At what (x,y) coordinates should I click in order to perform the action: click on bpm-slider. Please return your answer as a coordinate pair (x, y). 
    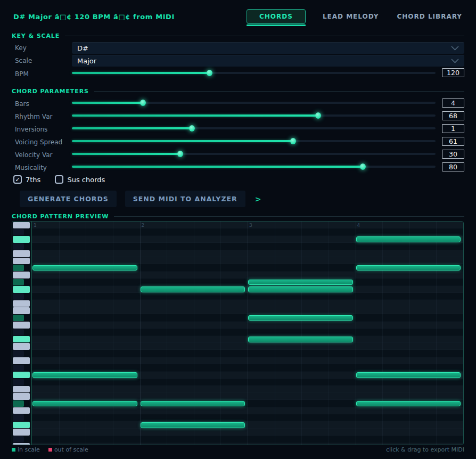
    Looking at the image, I should click on (253, 73).